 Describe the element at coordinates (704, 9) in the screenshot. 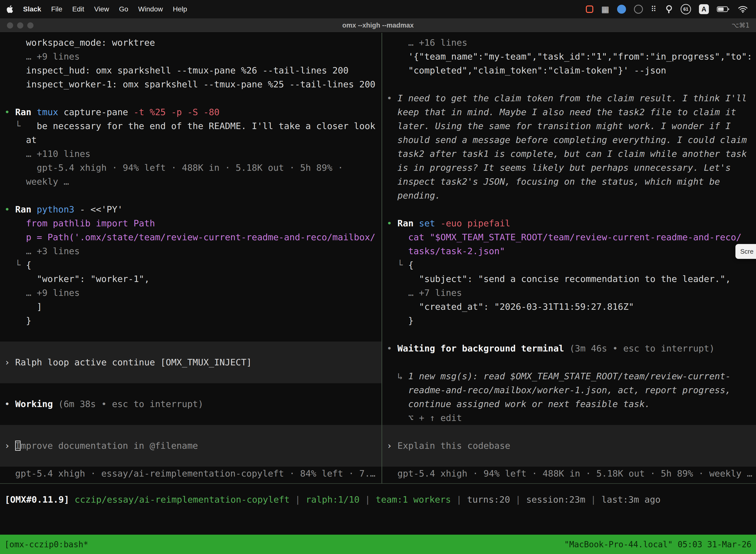

I see `input-source-icon: A` at that location.